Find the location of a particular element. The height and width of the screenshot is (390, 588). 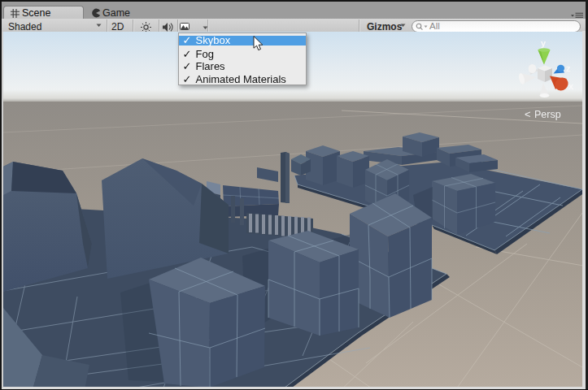

svg-text: Persp is located at coordinates (548, 115).